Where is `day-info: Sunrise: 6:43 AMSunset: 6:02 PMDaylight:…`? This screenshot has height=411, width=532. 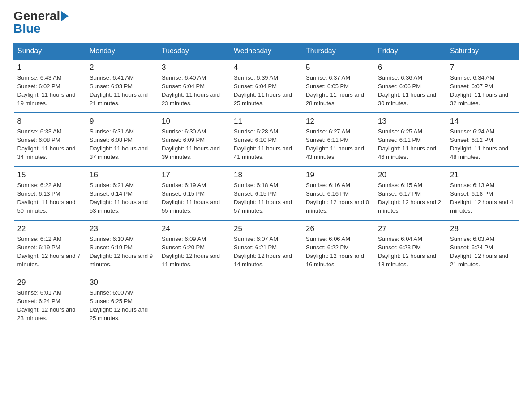
day-info: Sunrise: 6:43 AMSunset: 6:02 PMDaylight:… is located at coordinates (50, 90).